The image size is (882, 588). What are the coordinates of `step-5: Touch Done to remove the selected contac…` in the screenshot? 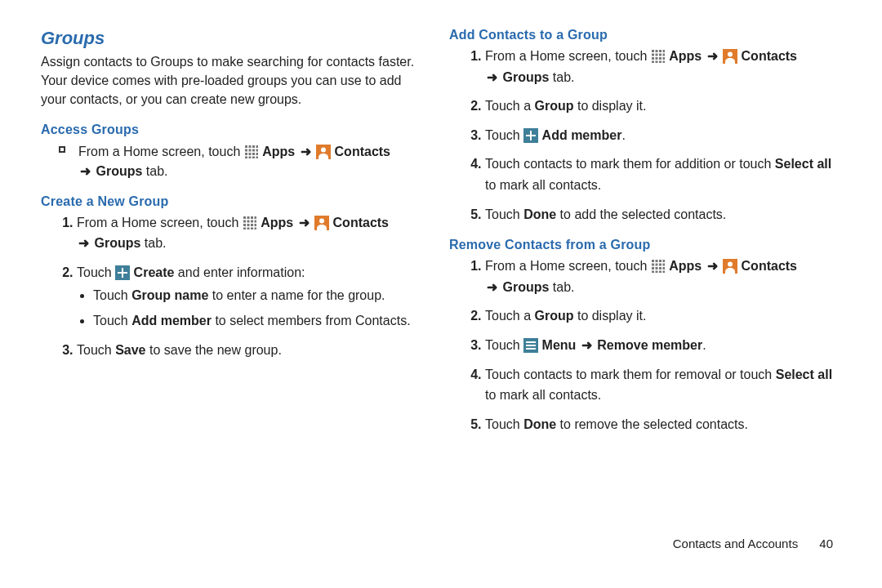 It's located at (663, 425).